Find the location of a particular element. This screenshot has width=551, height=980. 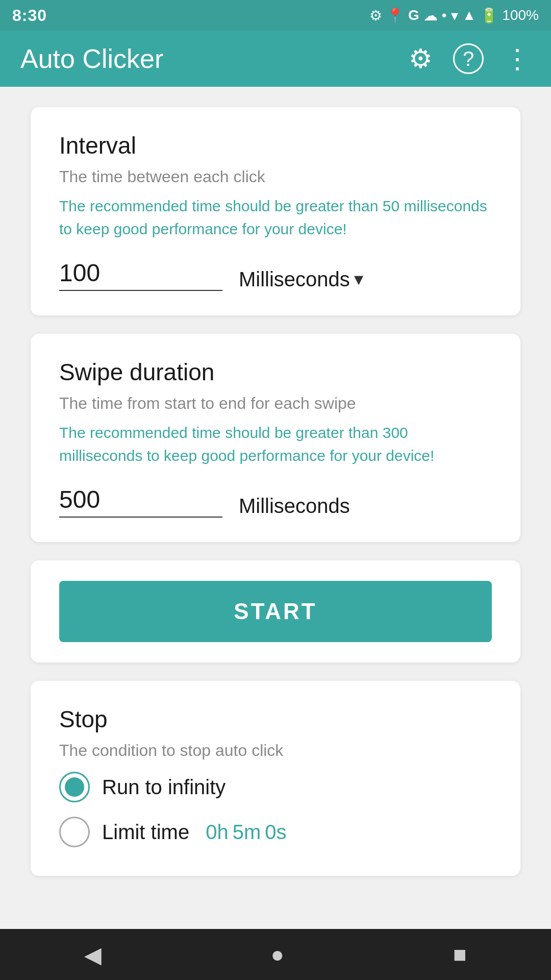

battery-percent: 100% is located at coordinates (520, 15).